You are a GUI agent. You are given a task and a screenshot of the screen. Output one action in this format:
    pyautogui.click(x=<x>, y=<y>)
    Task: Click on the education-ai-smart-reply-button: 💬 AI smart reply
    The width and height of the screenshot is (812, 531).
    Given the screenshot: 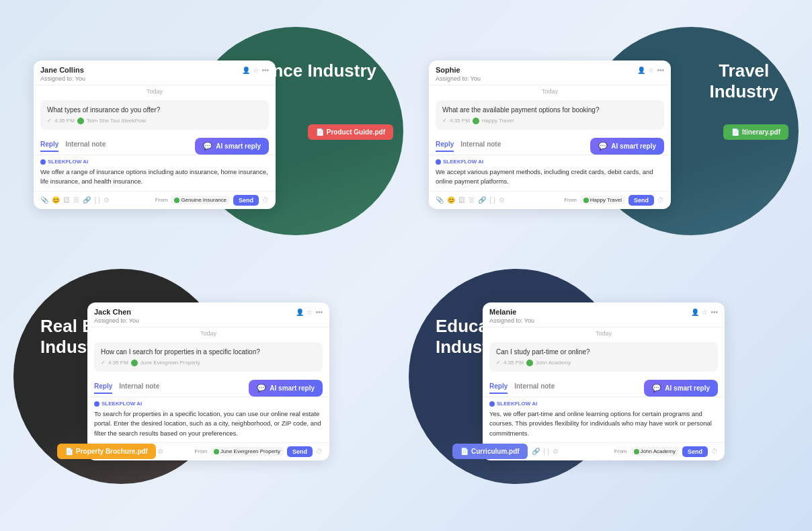 What is the action you would take?
    pyautogui.click(x=681, y=389)
    